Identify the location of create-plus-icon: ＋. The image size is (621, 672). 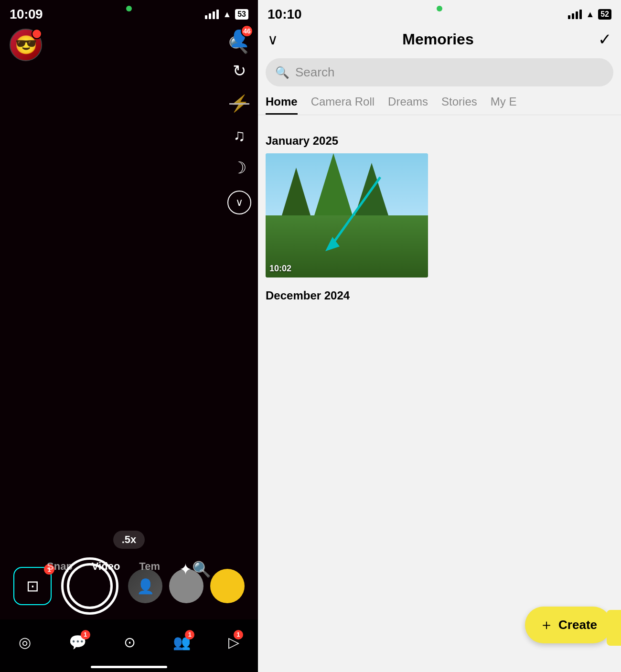
(546, 625).